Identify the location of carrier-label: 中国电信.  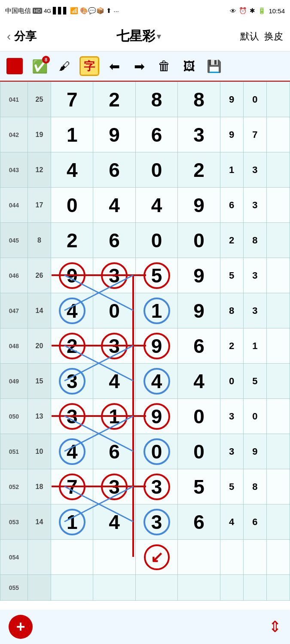
(18, 11).